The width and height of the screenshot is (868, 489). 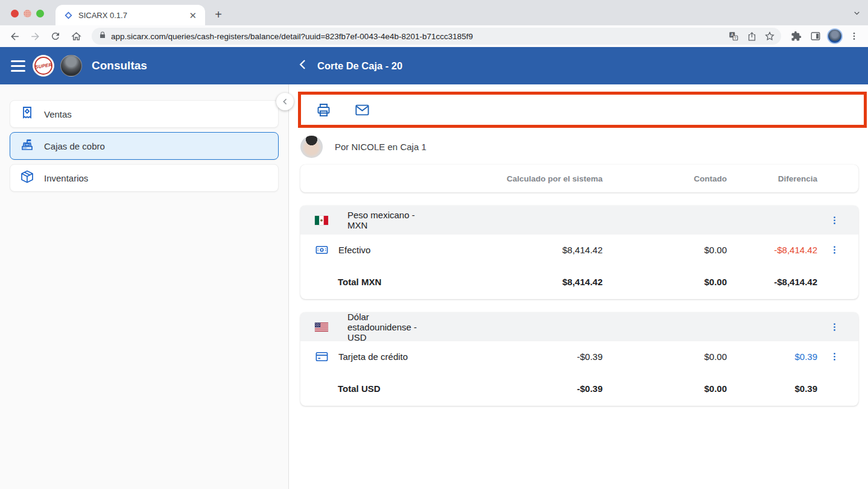 I want to click on row-label: Efectivo, so click(x=355, y=250).